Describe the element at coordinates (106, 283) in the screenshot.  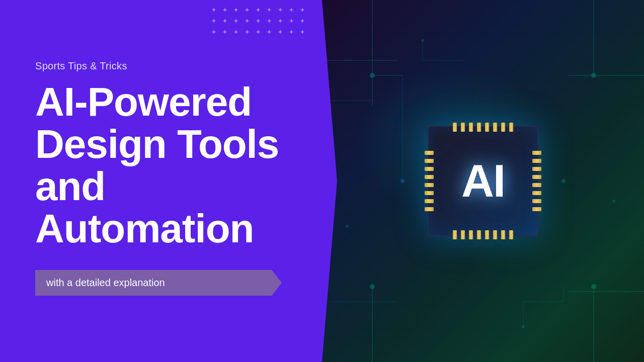
I see `badge-label: with a detailed explanation` at that location.